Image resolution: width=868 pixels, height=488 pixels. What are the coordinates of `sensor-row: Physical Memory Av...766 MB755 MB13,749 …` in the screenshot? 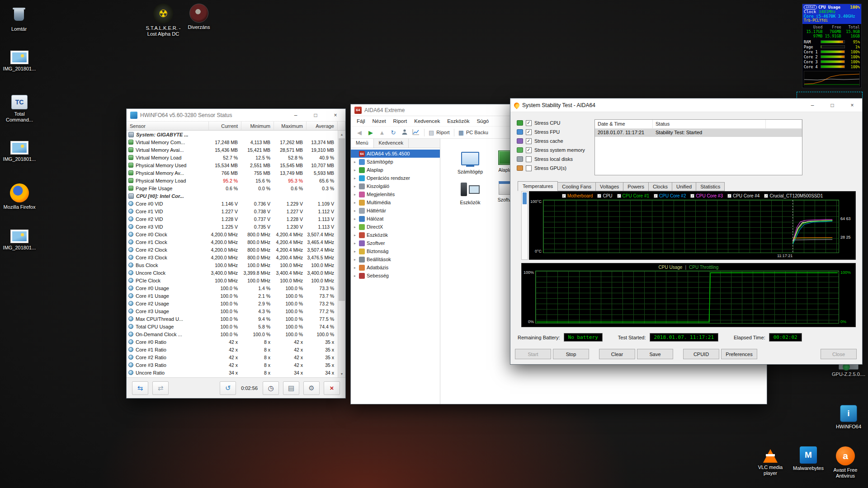 It's located at (232, 173).